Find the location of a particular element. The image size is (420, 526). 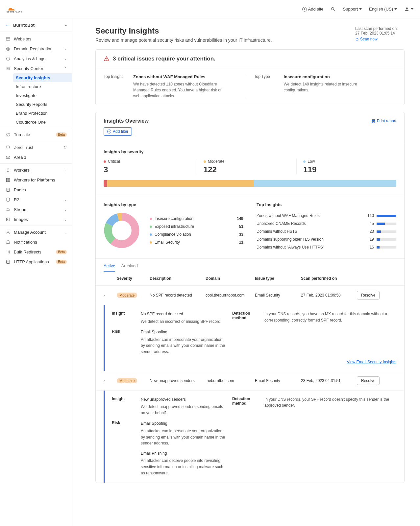

last-scan-info: Last scan performed on: 27 Feb, 2023 01:… is located at coordinates (380, 34).